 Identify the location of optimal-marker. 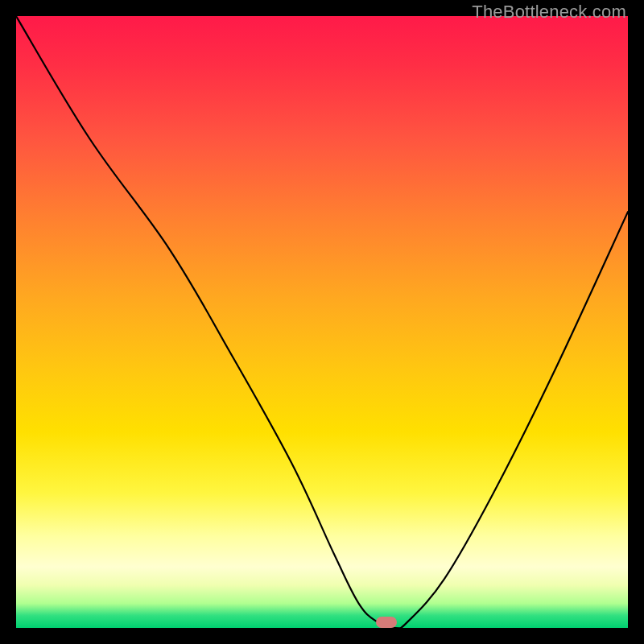
(386, 622).